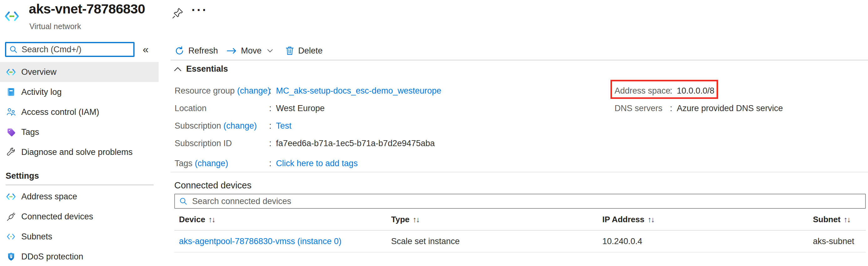  Describe the element at coordinates (11, 132) in the screenshot. I see `tags-icon` at that location.